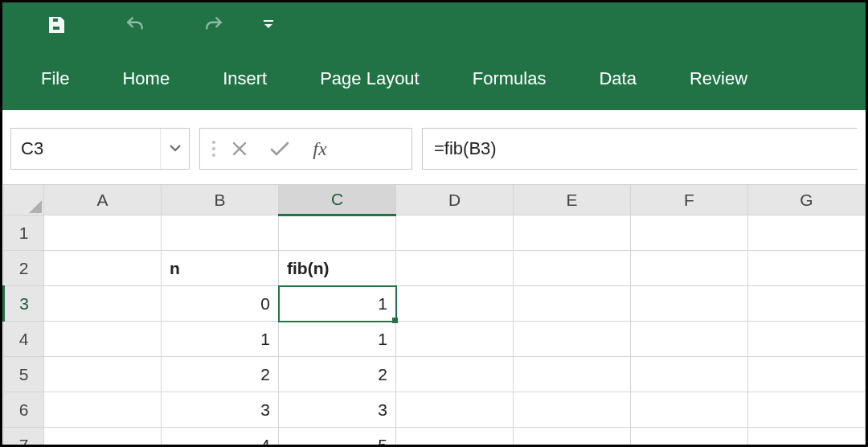 The height and width of the screenshot is (447, 868). What do you see at coordinates (100, 149) in the screenshot?
I see `name-box: C3` at bounding box center [100, 149].